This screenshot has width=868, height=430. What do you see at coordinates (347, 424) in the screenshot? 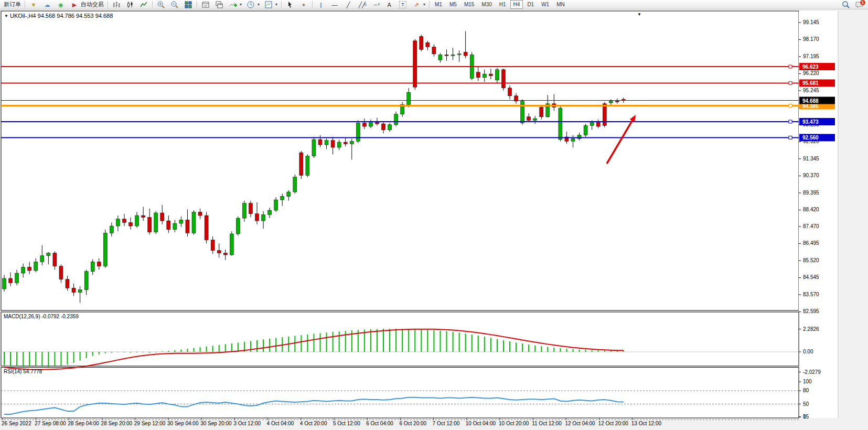
I see `svg-text: 5 Oct 12:00` at bounding box center [347, 424].